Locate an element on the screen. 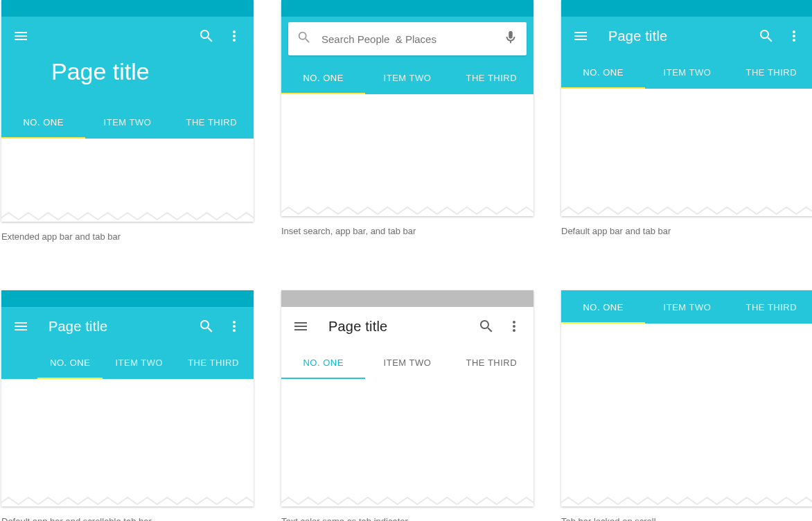  panel-extended-appbar: Page title NO. ONE ITEM TWO THE THIRD is located at coordinates (127, 111).